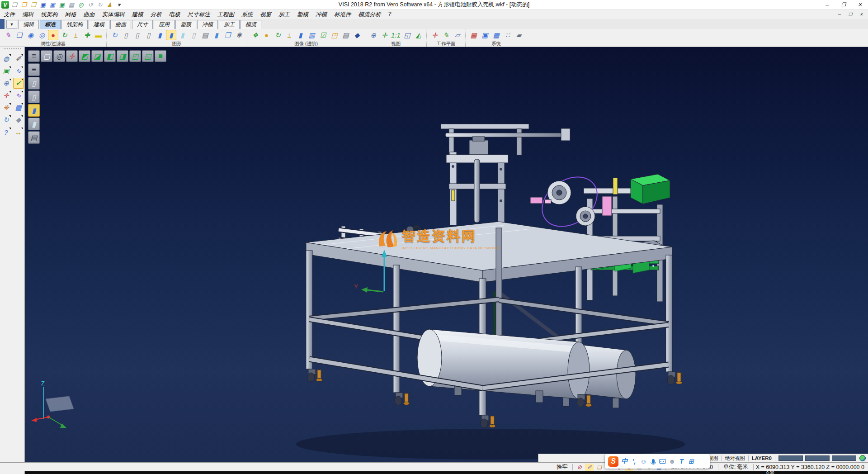 This screenshot has height=474, width=868. What do you see at coordinates (100, 5) in the screenshot?
I see `redo-icon: ↻` at bounding box center [100, 5].